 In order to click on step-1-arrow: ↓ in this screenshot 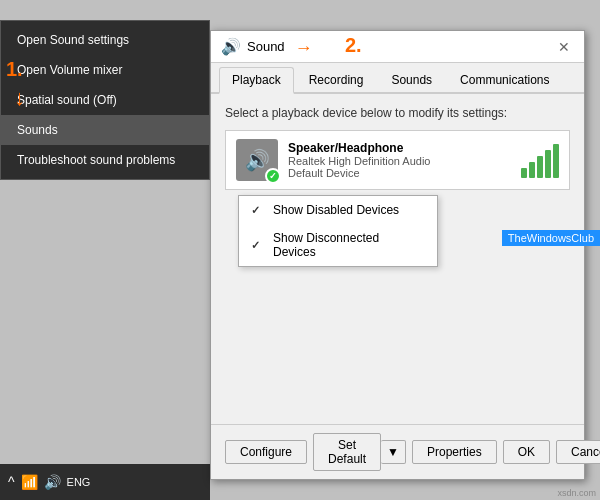, I will do `click(20, 98)`.